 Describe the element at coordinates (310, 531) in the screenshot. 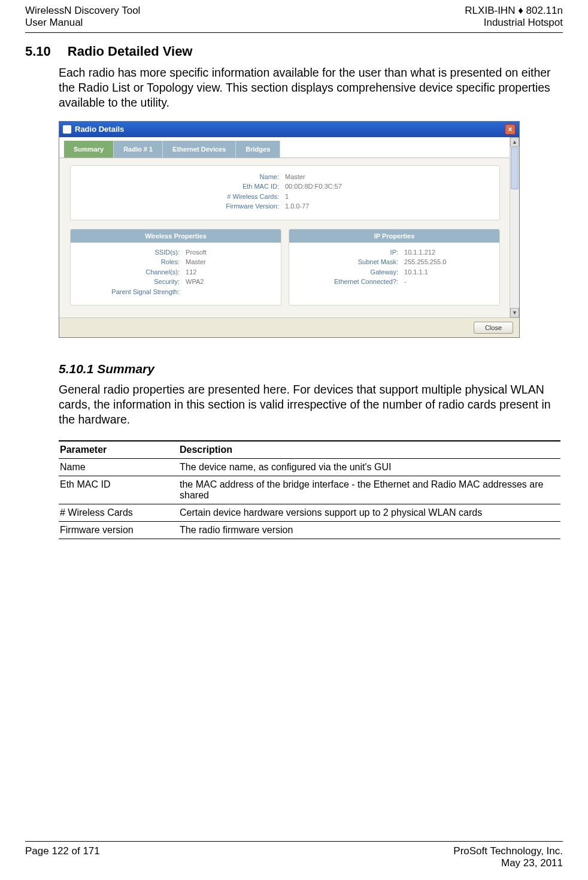

I see `table-row: Firmware version The radio firmware vers…` at that location.